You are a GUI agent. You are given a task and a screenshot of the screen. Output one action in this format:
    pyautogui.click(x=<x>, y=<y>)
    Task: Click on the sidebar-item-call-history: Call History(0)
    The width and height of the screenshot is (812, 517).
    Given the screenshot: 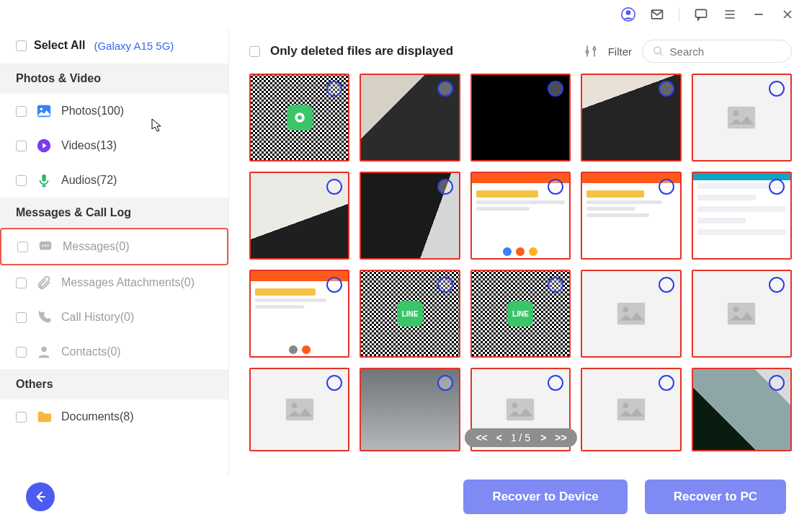 What is the action you would take?
    pyautogui.click(x=114, y=317)
    